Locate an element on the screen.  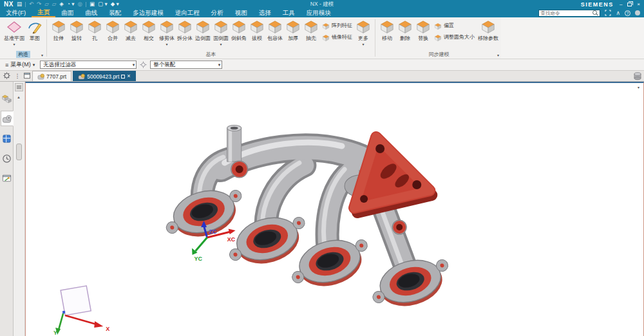
unite-button: 合并 is located at coordinates (113, 30).